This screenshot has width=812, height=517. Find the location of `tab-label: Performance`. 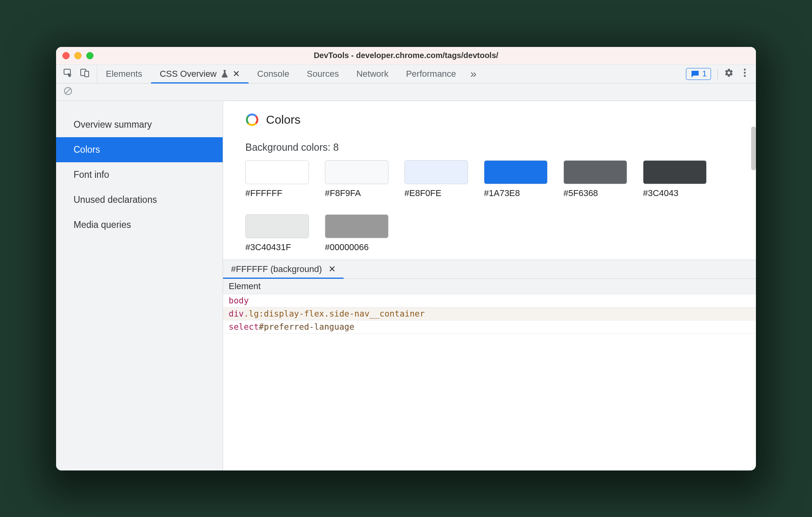

tab-label: Performance is located at coordinates (431, 74).